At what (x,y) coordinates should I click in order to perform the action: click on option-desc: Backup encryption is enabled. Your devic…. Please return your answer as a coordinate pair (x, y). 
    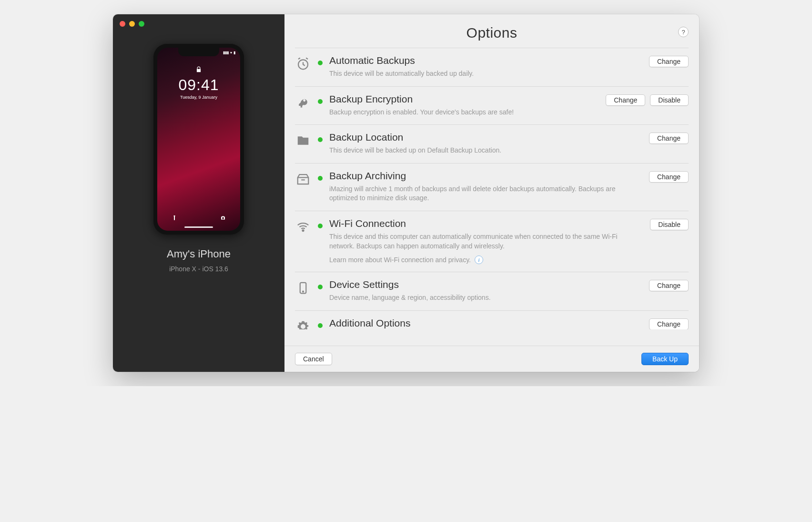
    Looking at the image, I should click on (464, 113).